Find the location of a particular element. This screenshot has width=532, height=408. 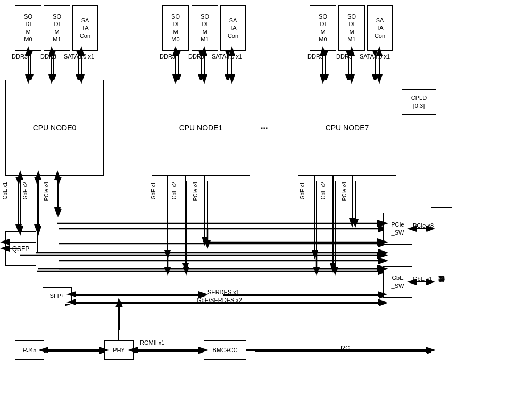

ddr3-label-g3-1: DDR3 is located at coordinates (344, 56).